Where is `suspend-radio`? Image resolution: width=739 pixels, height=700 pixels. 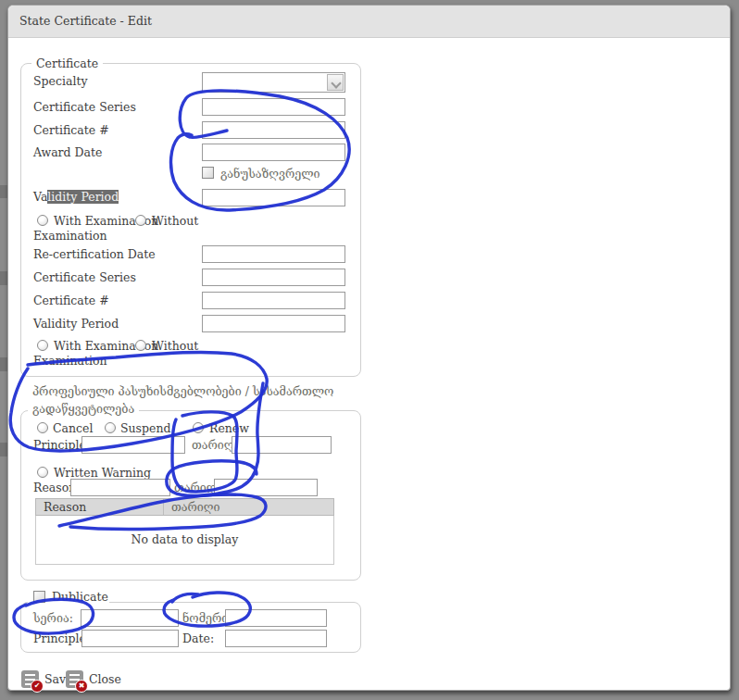
suspend-radio is located at coordinates (110, 428).